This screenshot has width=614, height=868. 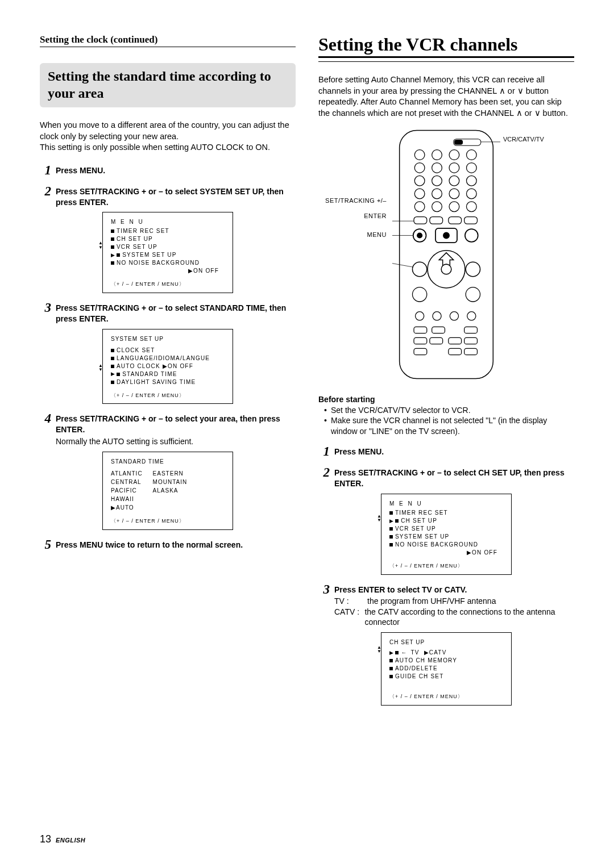 What do you see at coordinates (450, 426) in the screenshot?
I see `before-item-2: Make sure the VCR channel is not selecte…` at bounding box center [450, 426].